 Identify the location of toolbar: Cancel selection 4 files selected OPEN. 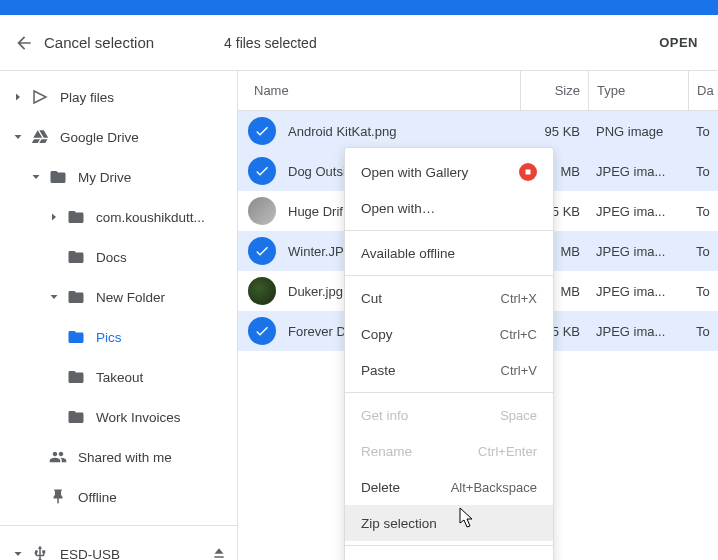
(359, 43).